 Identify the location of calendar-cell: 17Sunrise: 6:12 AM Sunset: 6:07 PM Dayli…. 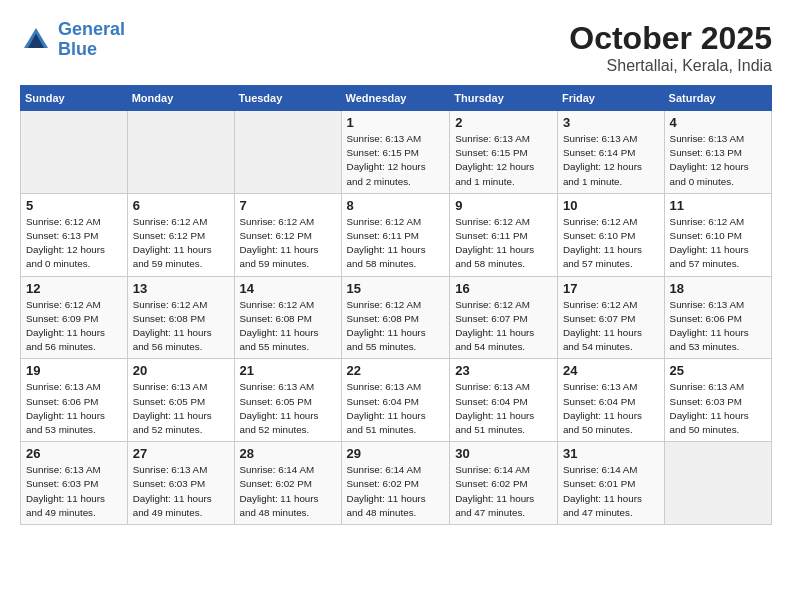
(610, 318).